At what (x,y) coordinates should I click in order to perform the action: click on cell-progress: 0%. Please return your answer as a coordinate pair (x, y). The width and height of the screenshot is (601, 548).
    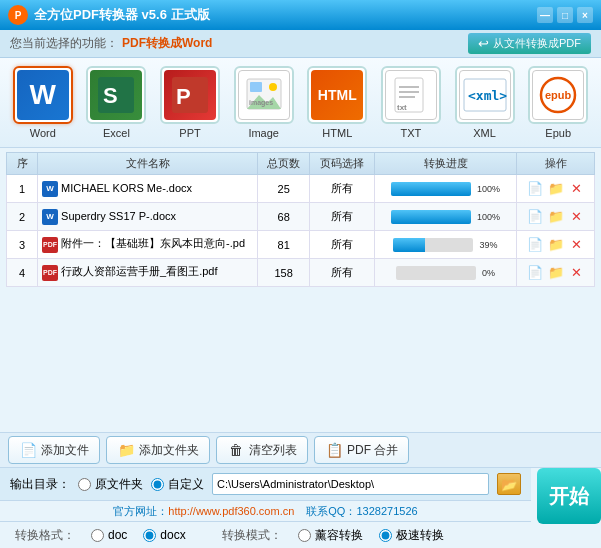
    Looking at the image, I should click on (445, 273).